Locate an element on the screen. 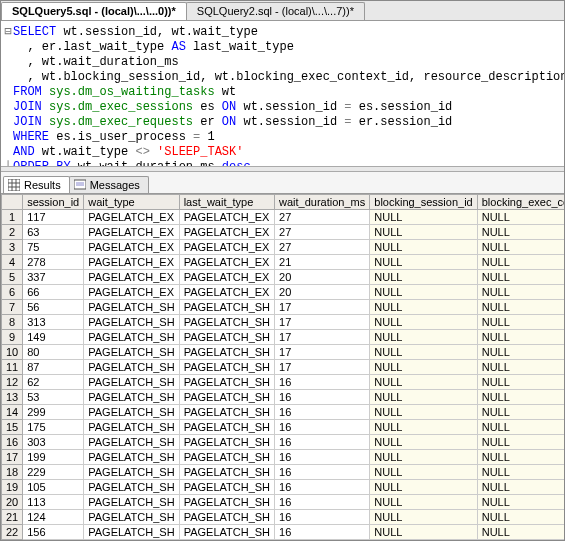 This screenshot has height=541, width=565. table-row: 15175PAGELATCH_SHPAGELATCH_SH16NULLNULL8… is located at coordinates (284, 428).